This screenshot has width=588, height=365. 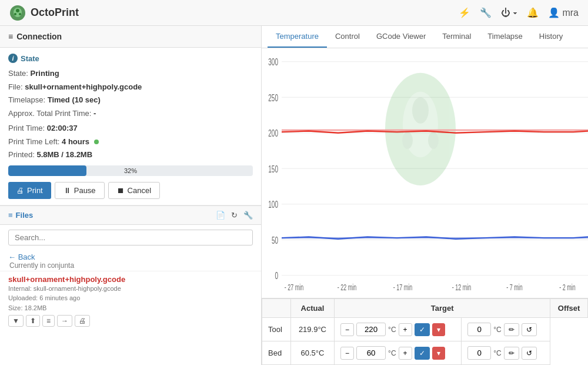 I want to click on files-title: ≡ Files, so click(x=21, y=215).